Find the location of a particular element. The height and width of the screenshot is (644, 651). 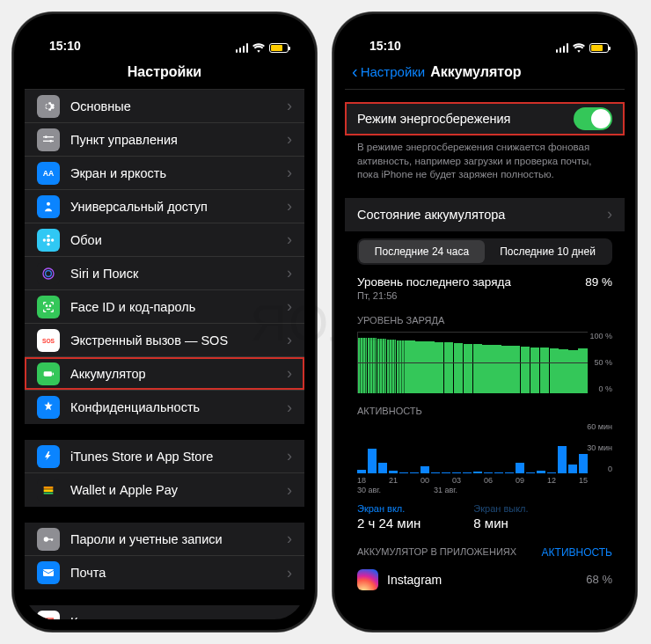

list-item: AAЭкран и яркость› is located at coordinates (165, 173).